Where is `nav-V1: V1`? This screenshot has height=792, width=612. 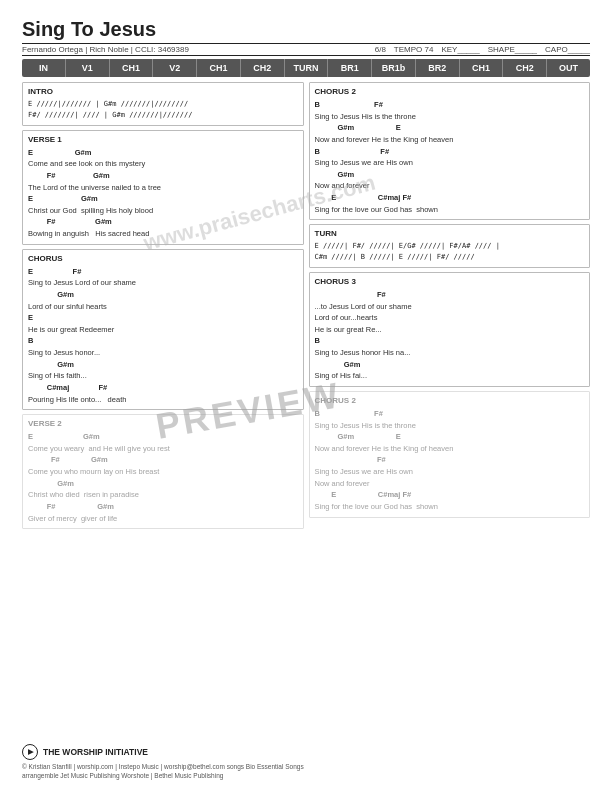
nav-V1: V1 is located at coordinates (88, 68).